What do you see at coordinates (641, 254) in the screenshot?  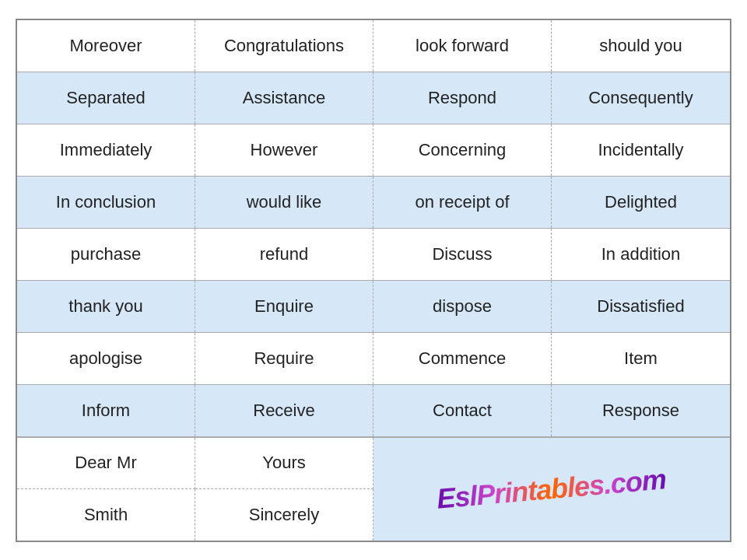 I see `cell-4-3: In addition` at bounding box center [641, 254].